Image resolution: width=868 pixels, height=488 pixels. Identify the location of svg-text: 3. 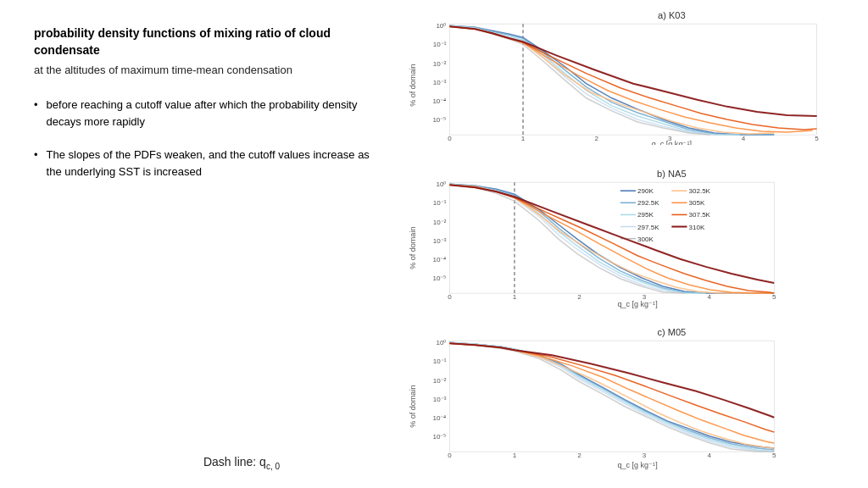
(644, 456).